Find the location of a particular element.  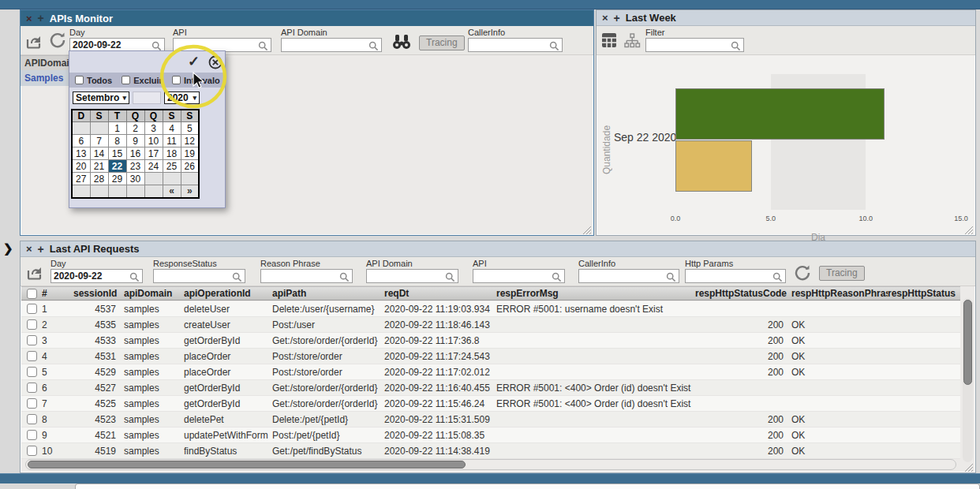

chart-bar-yellow-series is located at coordinates (713, 166).